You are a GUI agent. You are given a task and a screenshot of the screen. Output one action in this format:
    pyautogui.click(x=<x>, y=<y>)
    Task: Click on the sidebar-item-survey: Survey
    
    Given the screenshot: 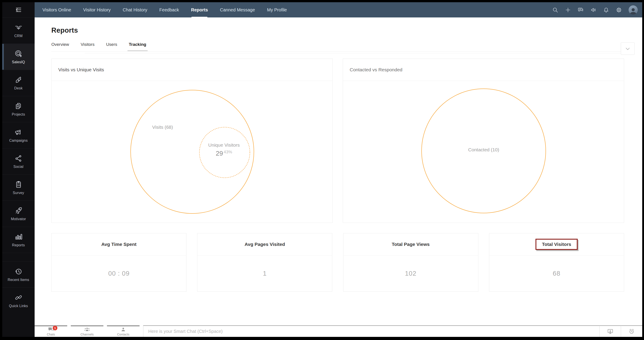 What is the action you would take?
    pyautogui.click(x=18, y=187)
    